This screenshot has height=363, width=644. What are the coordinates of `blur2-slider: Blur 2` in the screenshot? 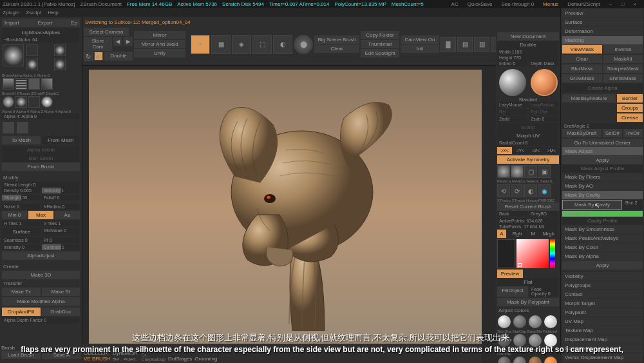 It's located at (633, 205).